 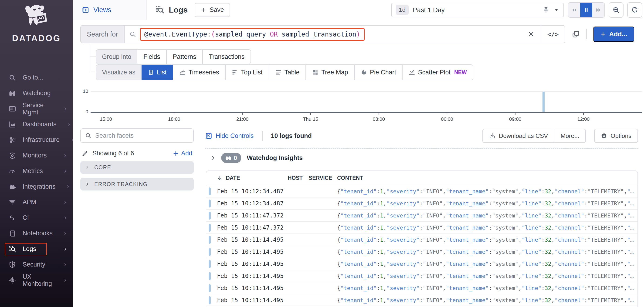 What do you see at coordinates (36, 280) in the screenshot?
I see `sidebar-item-ux-monitoring: UX Monitoring` at bounding box center [36, 280].